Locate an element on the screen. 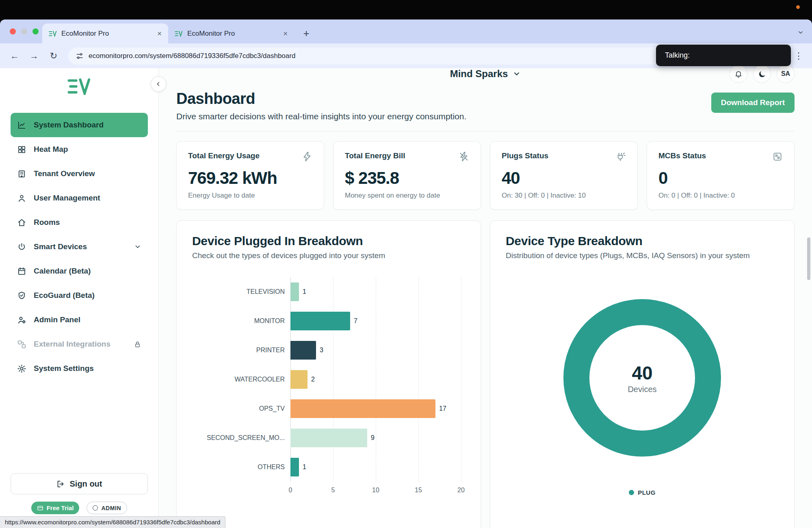  stat-card-mcbs-status: MCBs Status 0 On: 0 | Off: 0 | Inactive: is located at coordinates (721, 175).